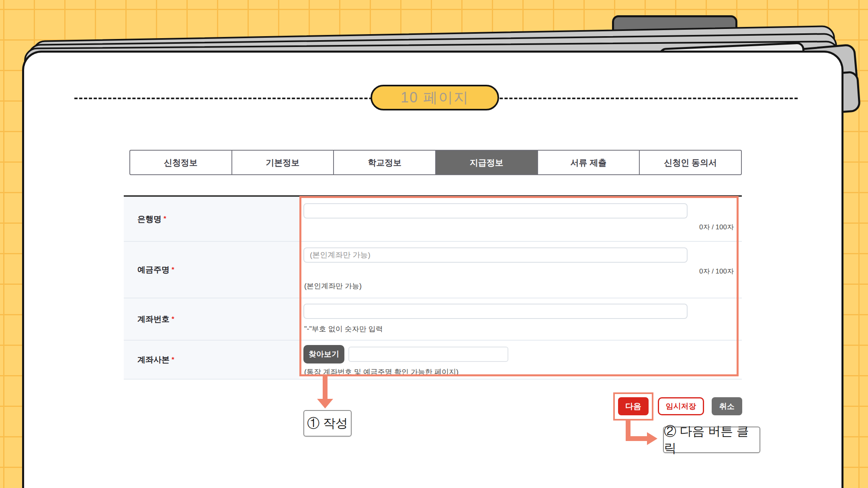 Image resolution: width=868 pixels, height=488 pixels. I want to click on page-number-label: 10 페이지, so click(435, 98).